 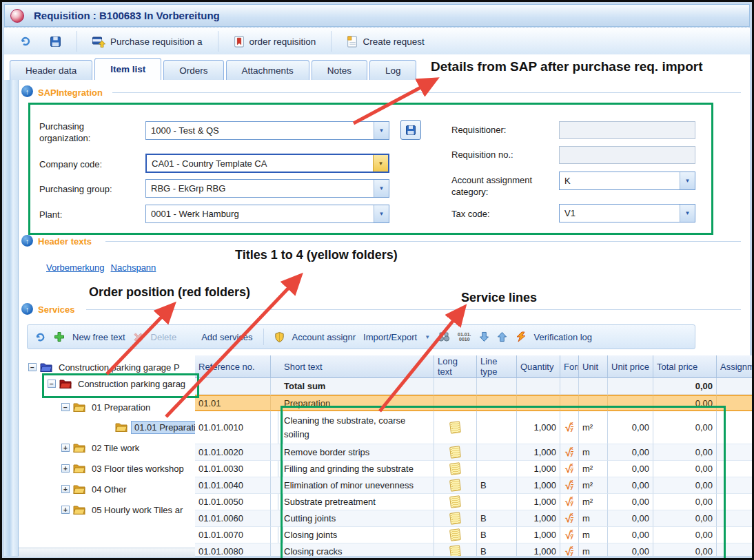 I want to click on table-row: 01.01.0020 Remove border strips 1,000 √x…, so click(x=473, y=453).